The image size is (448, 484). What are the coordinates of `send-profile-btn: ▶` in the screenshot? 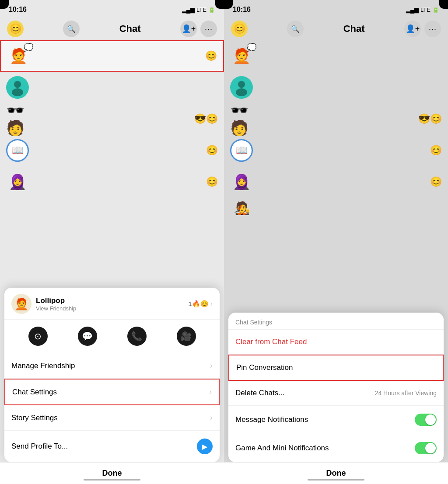 It's located at (205, 446).